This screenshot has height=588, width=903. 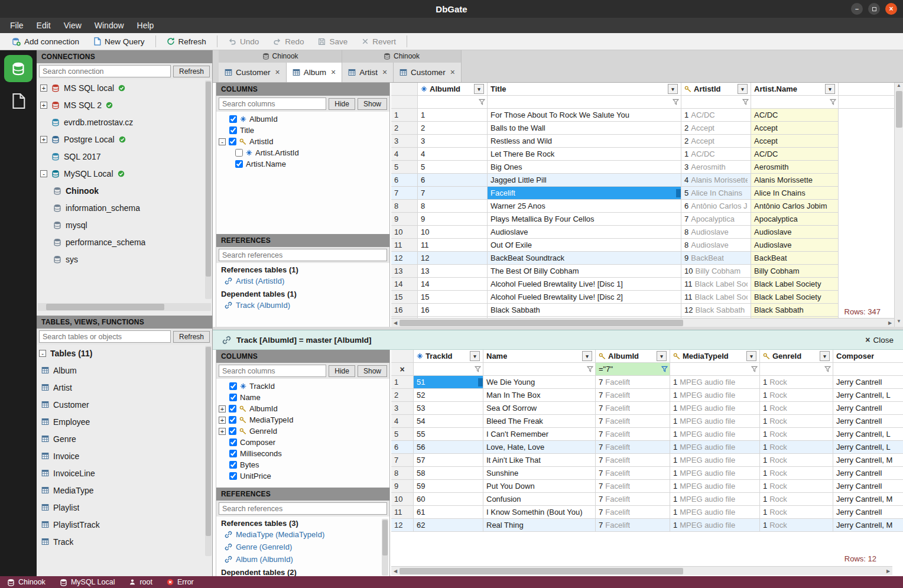 What do you see at coordinates (303, 164) in the screenshot?
I see `column-toggle-item: Artist.Name` at bounding box center [303, 164].